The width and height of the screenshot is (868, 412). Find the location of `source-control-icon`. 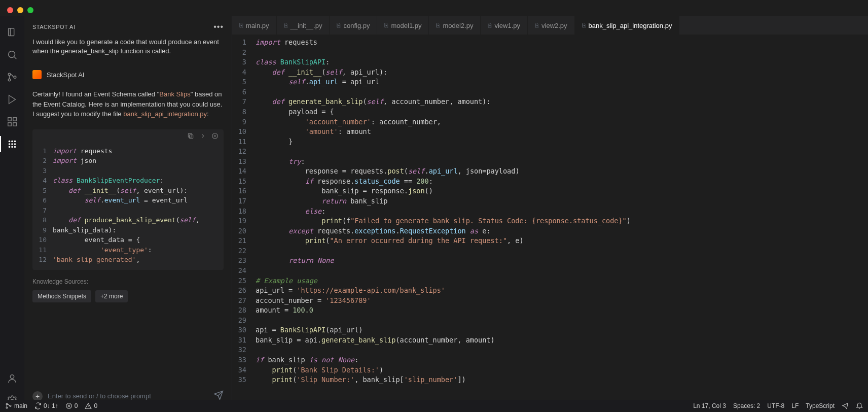

source-control-icon is located at coordinates (12, 77).